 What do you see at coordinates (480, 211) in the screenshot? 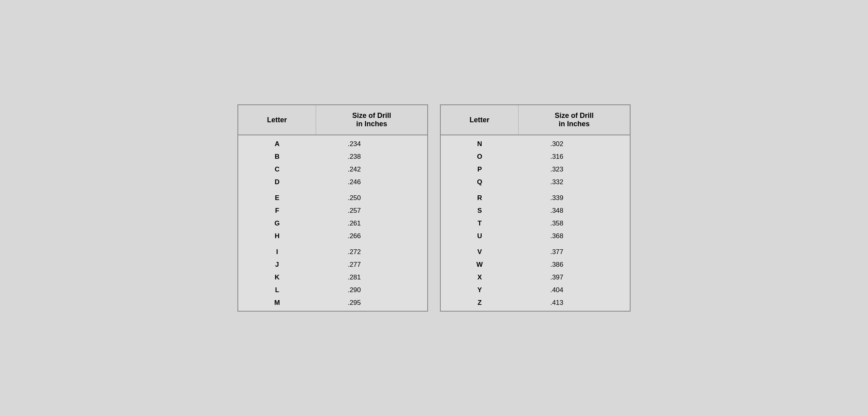
I see `letter-cell: S` at bounding box center [480, 211].